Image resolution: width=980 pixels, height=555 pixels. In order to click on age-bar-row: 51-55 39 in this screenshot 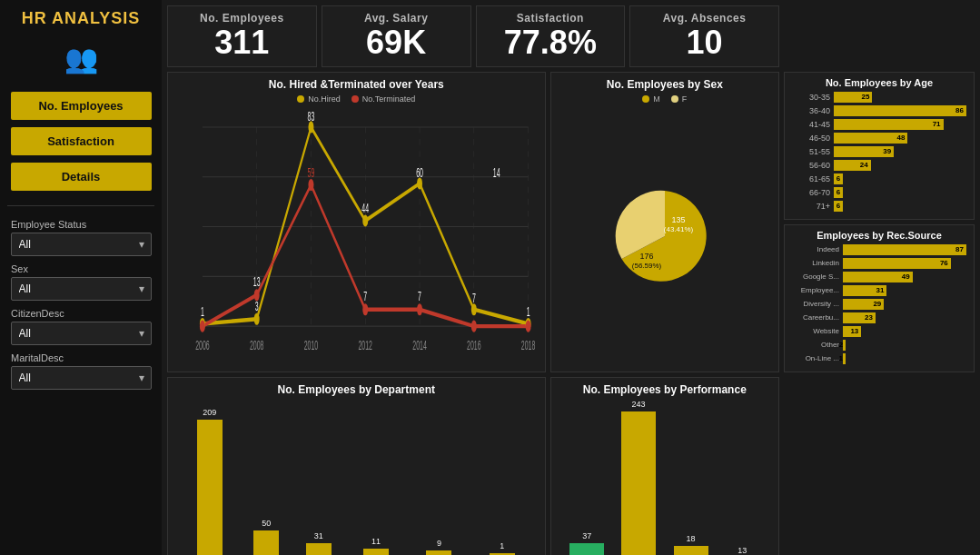, I will do `click(879, 152)`.